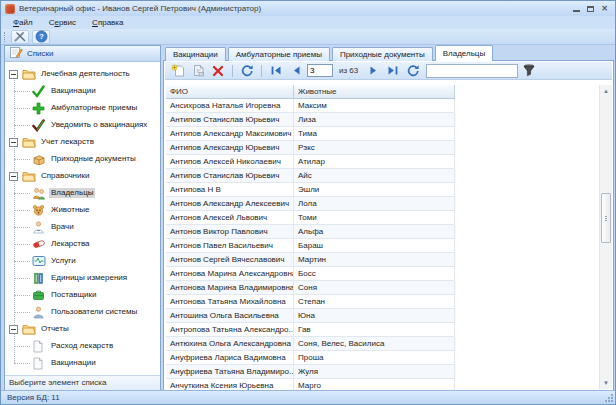 The image size is (616, 405). I want to click on scrollbar-thumb, so click(606, 218).